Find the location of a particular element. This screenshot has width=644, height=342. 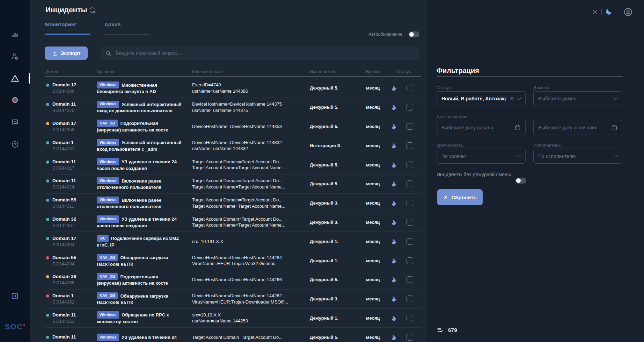

incident-id: SI0144375 is located at coordinates (64, 111).